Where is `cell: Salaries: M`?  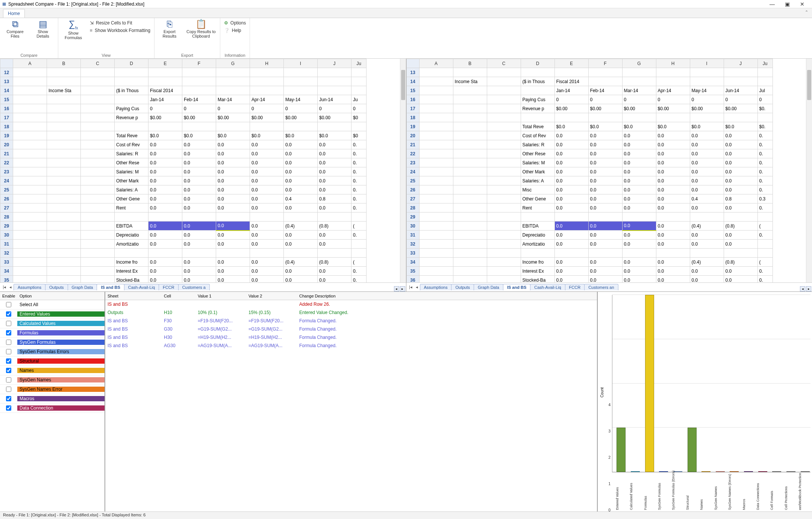
cell: Salaries: M is located at coordinates (132, 172).